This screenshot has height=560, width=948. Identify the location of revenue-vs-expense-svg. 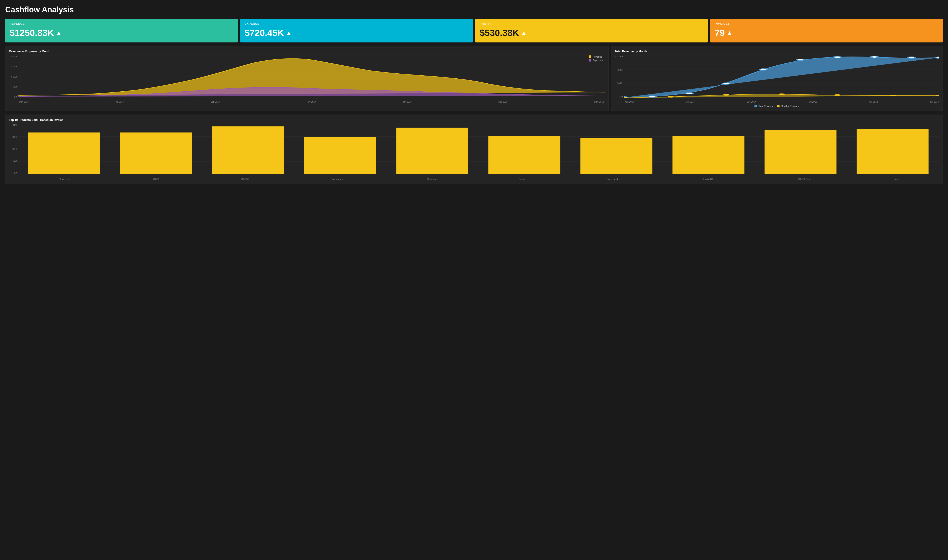
(312, 77).